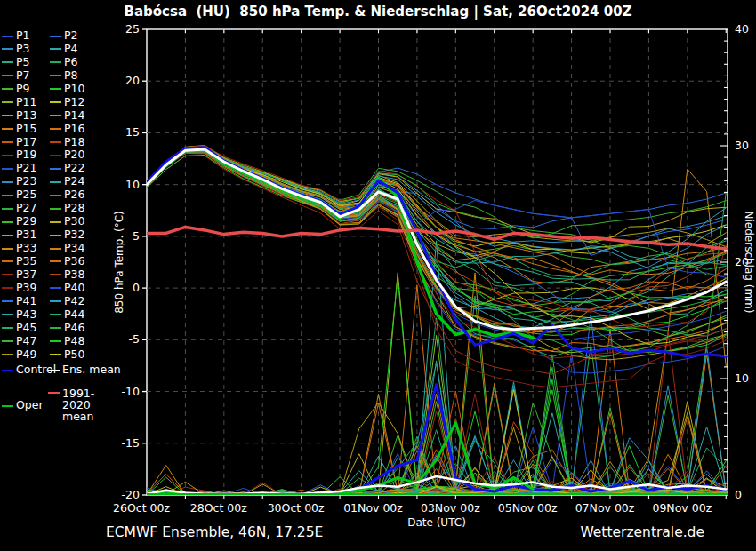  What do you see at coordinates (131, 443) in the screenshot?
I see `left-axis-tick-label: -15` at bounding box center [131, 443].